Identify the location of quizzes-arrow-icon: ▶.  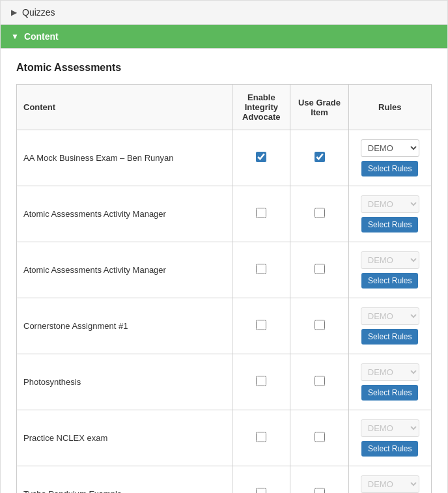
(14, 12).